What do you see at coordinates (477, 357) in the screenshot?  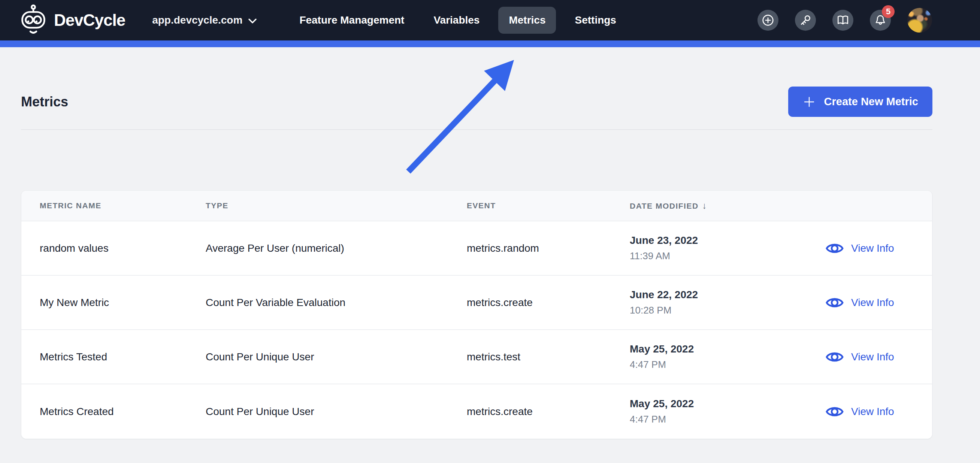 I see `table-row: Metrics Tested Count Per Unique User met…` at bounding box center [477, 357].